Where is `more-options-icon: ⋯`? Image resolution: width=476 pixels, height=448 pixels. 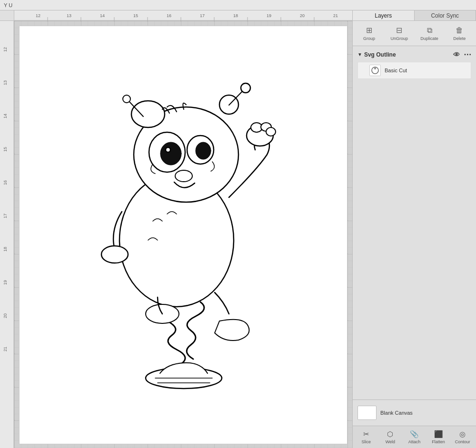
more-options-icon: ⋯ is located at coordinates (467, 54).